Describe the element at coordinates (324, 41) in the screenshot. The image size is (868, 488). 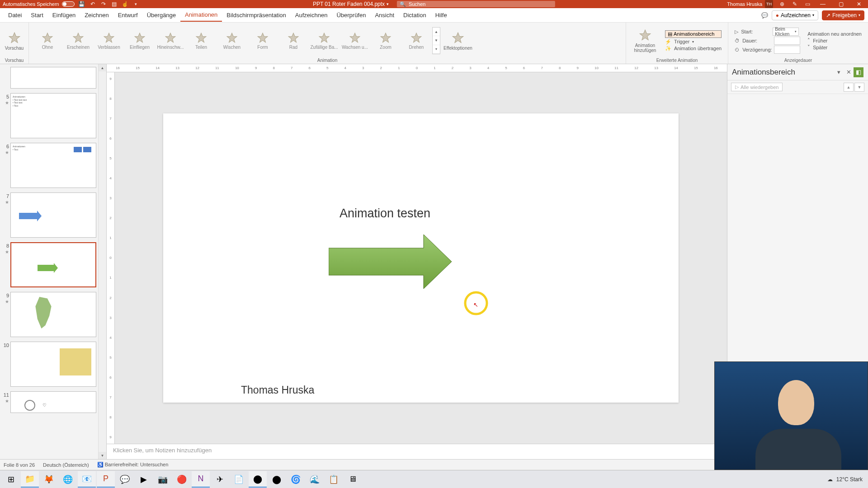
I see `anim-zufaellige: Zufällige Ba...` at that location.